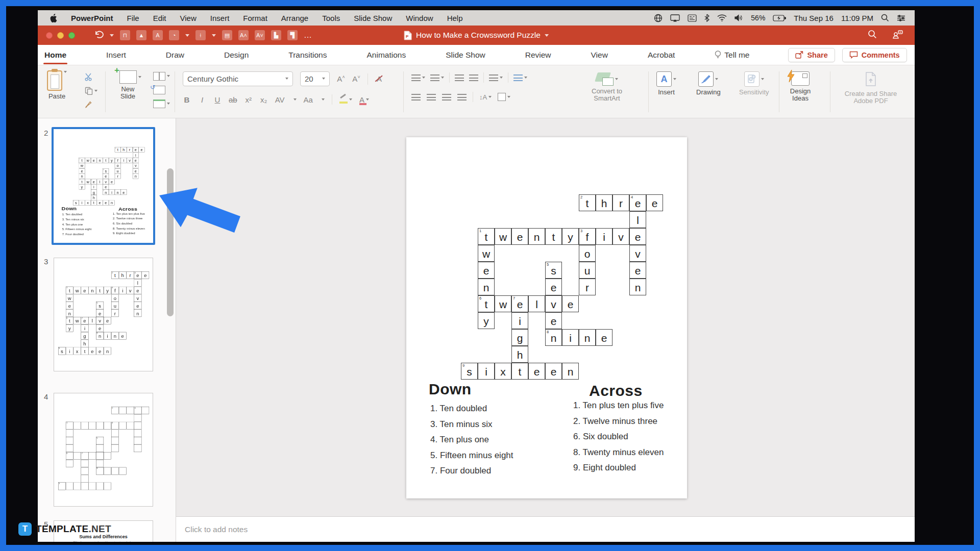  What do you see at coordinates (315, 79) in the screenshot?
I see `font-size-select: 20` at bounding box center [315, 79].